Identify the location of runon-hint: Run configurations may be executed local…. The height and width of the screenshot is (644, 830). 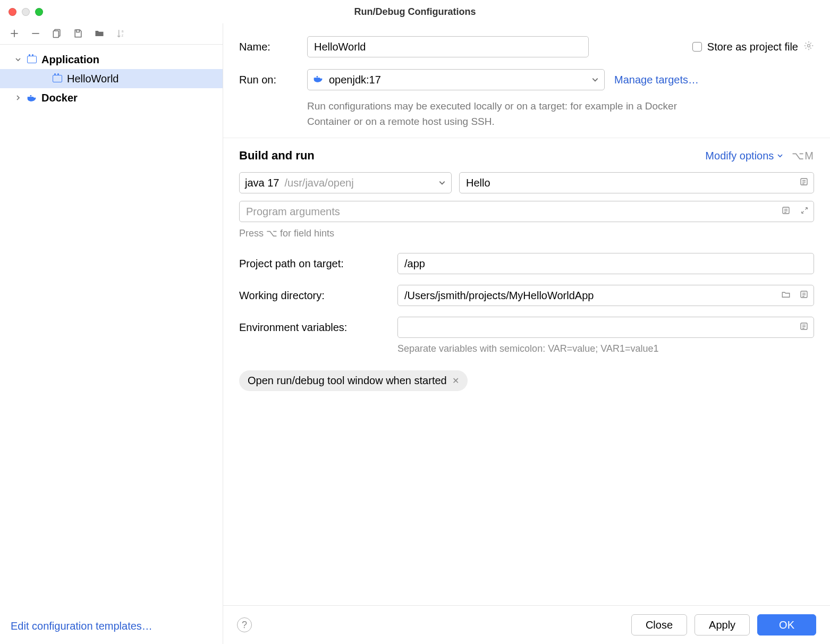
(504, 114).